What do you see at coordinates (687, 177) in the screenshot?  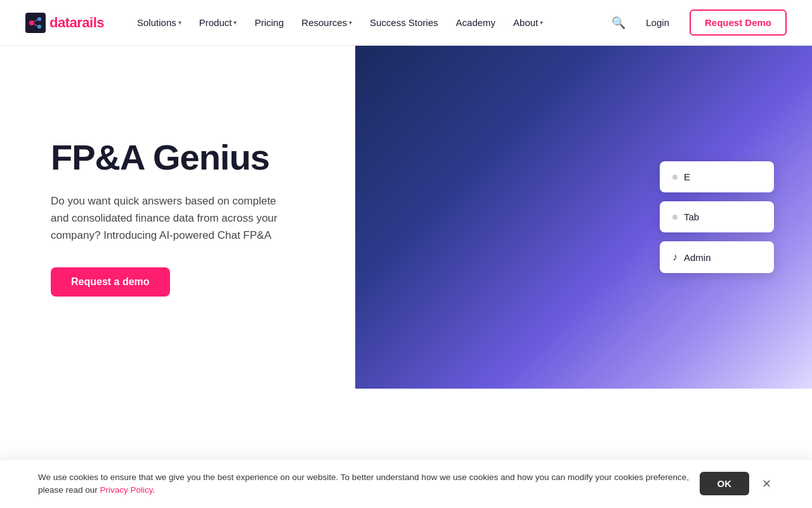 I see `ui-card-label-1: E` at bounding box center [687, 177].